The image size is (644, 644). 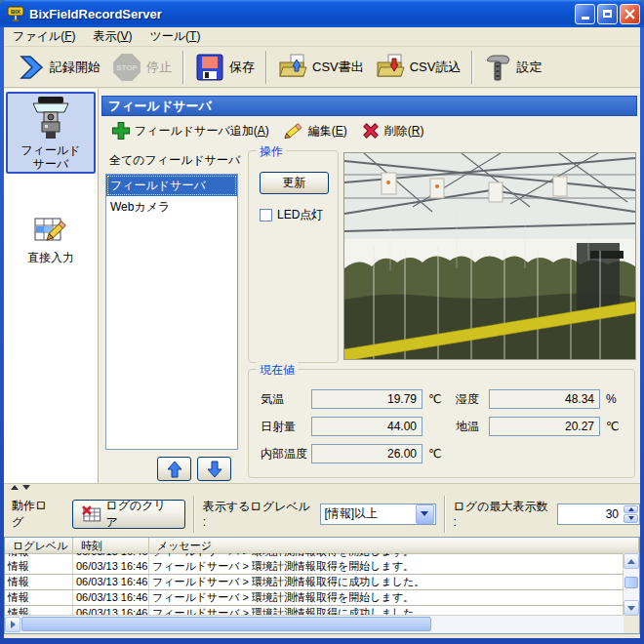 What do you see at coordinates (440, 399) in the screenshot?
I see `temp-unit: ℃` at bounding box center [440, 399].